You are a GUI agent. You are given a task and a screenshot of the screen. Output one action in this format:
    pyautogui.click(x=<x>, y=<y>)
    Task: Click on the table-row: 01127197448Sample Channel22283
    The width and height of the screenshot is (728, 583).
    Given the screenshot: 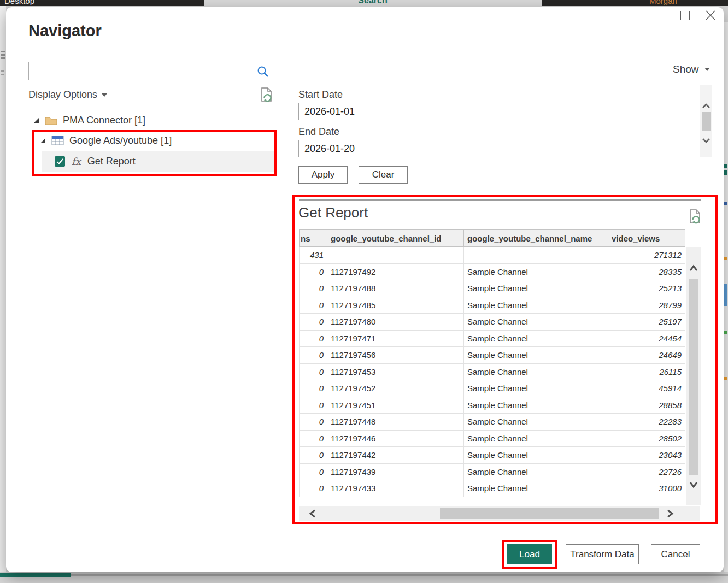 What is the action you would take?
    pyautogui.click(x=492, y=422)
    